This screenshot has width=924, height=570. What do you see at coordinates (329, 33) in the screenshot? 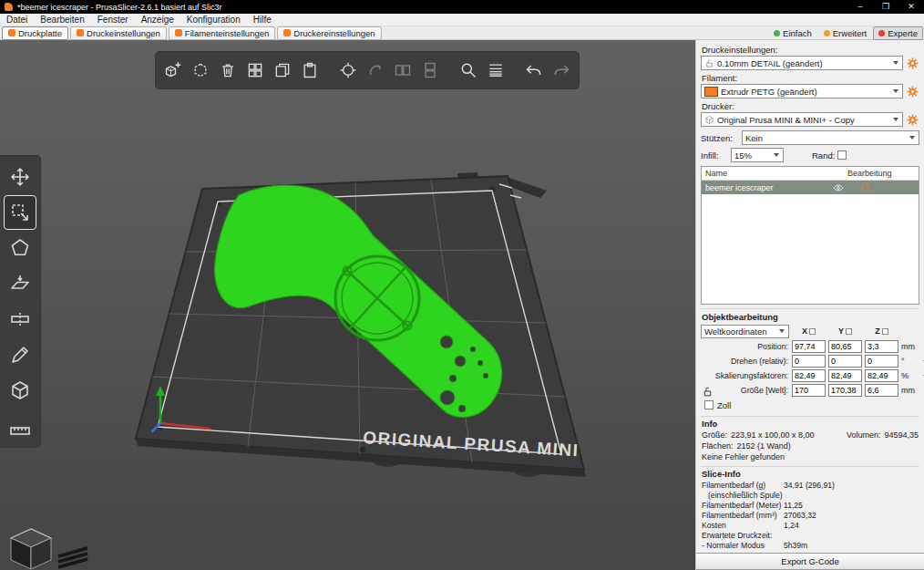
I see `tab-druckereinstellungen: Druckereinstellungen` at bounding box center [329, 33].